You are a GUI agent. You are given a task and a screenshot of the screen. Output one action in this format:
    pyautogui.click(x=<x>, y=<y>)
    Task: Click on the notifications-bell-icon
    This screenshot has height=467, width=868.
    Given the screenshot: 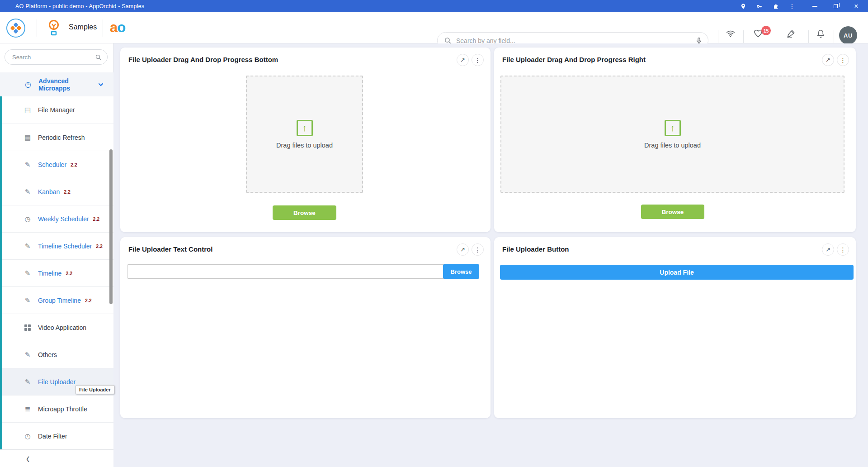 What is the action you would take?
    pyautogui.click(x=821, y=33)
    